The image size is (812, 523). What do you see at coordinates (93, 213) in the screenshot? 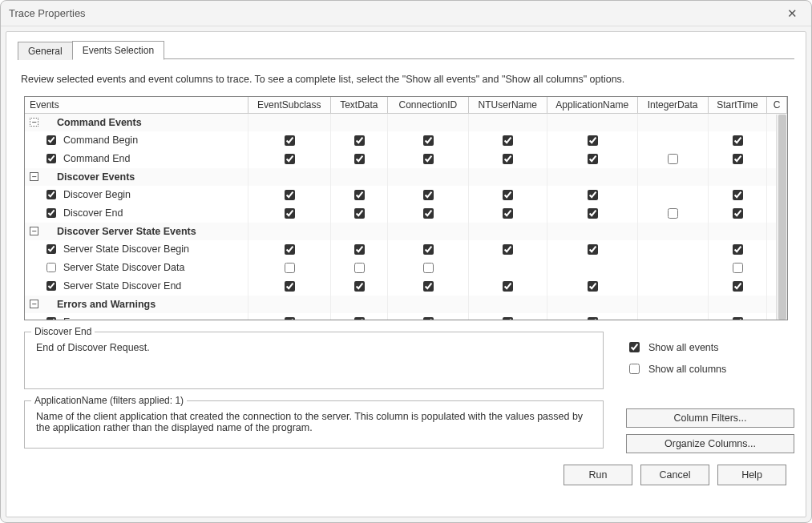
I see `event-label: Discover End` at bounding box center [93, 213].